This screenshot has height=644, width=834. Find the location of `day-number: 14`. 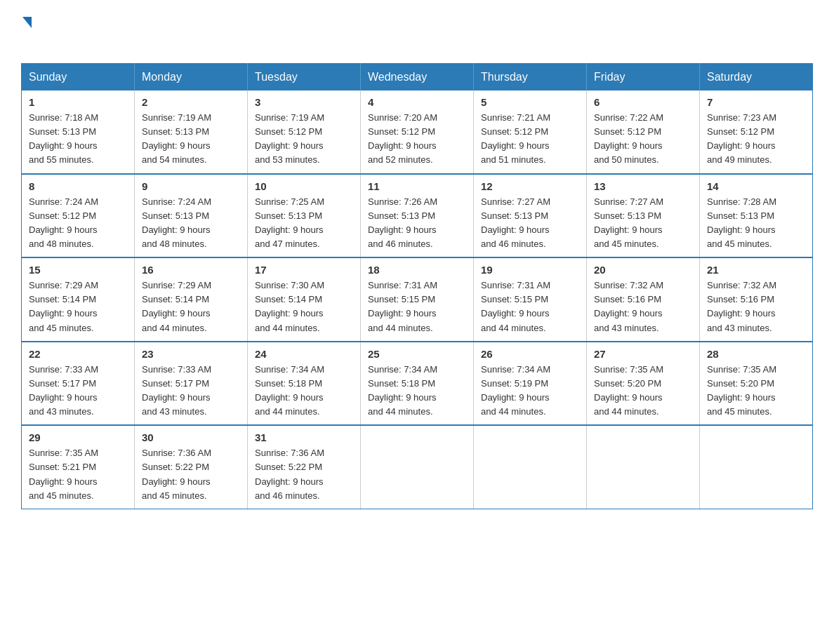

day-number: 14 is located at coordinates (756, 187).